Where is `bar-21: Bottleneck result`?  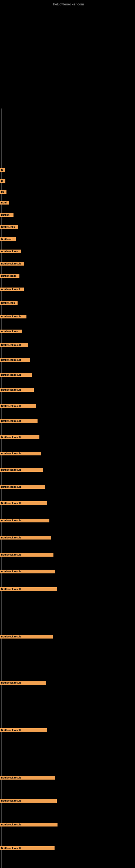
bar-21: Bottleneck result is located at coordinates (19, 437).